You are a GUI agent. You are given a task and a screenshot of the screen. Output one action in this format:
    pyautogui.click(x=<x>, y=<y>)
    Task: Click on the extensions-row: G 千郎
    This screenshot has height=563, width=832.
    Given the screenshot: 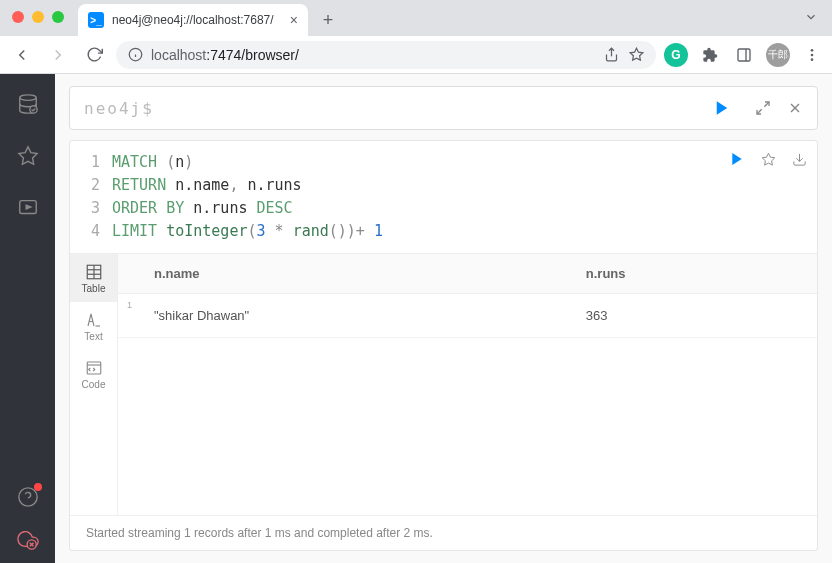 What is the action you would take?
    pyautogui.click(x=744, y=55)
    